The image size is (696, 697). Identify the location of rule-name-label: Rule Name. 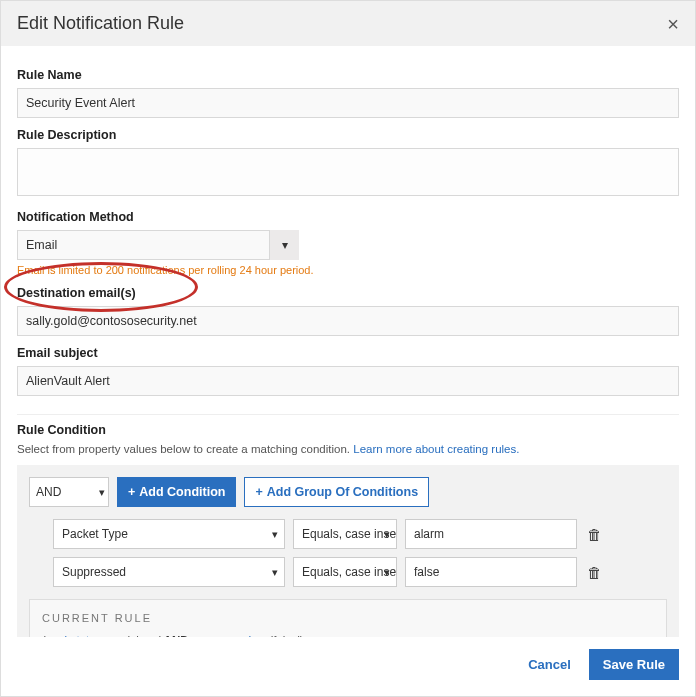
(348, 75).